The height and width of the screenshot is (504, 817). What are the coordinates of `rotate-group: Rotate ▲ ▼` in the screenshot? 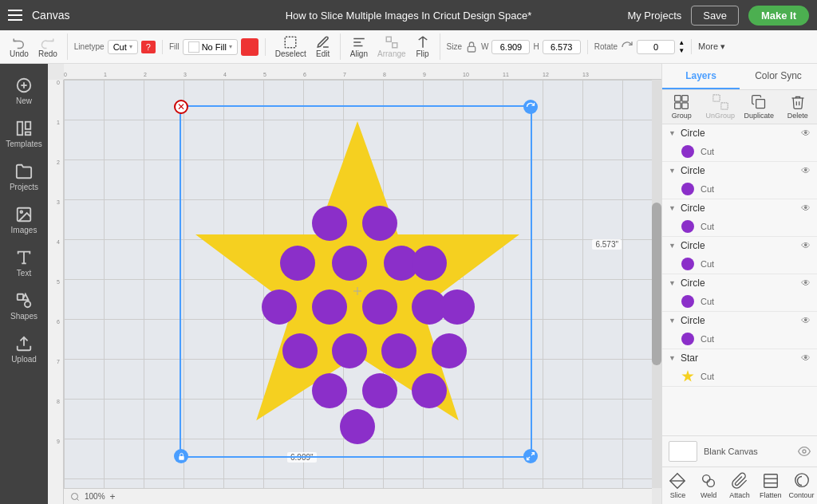 It's located at (643, 46).